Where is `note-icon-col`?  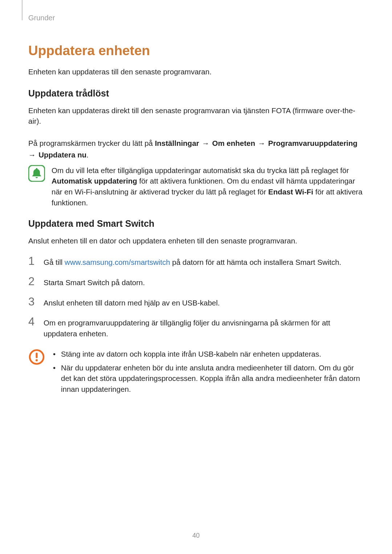 note-icon-col is located at coordinates (37, 186).